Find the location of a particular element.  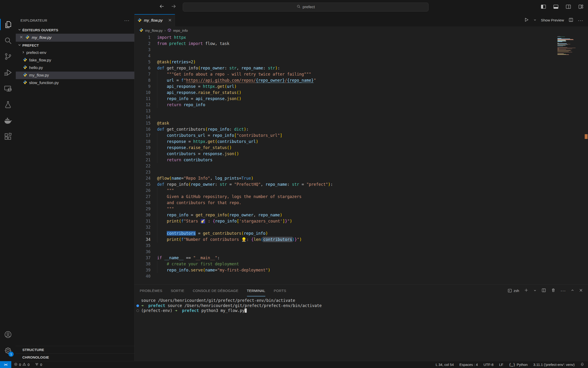

code-line: 5@task(retries=2) is located at coordinates (361, 62).